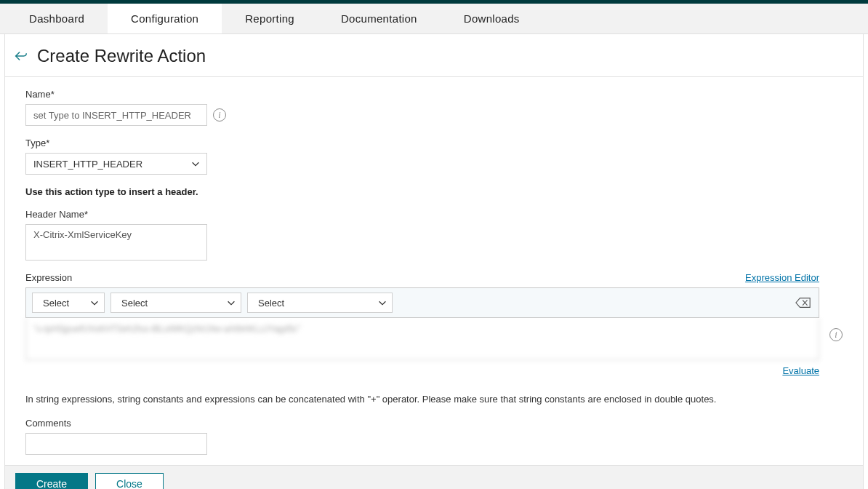  What do you see at coordinates (434, 19) in the screenshot?
I see `main-tabs: Dashboard Configuration Reporting Docume…` at bounding box center [434, 19].